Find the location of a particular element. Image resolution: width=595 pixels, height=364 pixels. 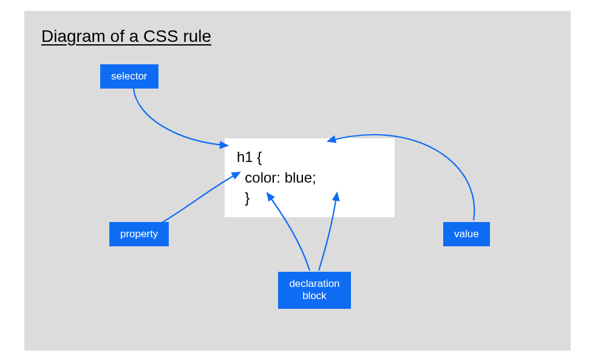

code-line-2: color: blue; is located at coordinates (310, 178).